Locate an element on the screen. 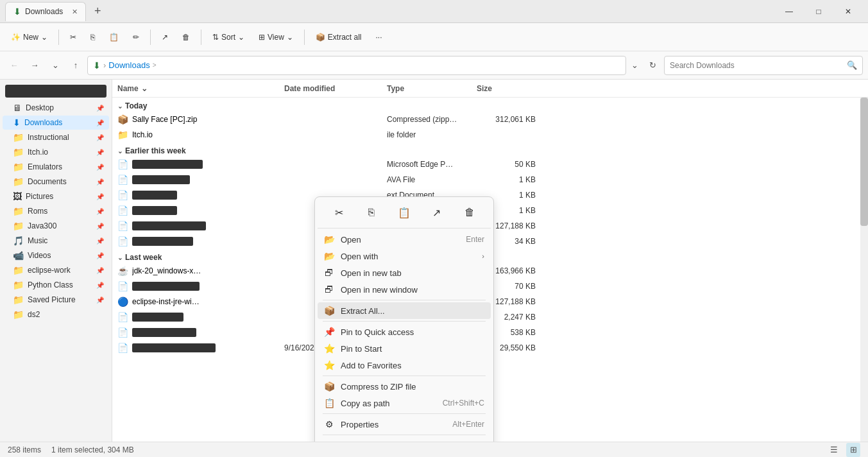 Image resolution: width=868 pixels, height=457 pixels. copy-button: ⎘ is located at coordinates (92, 37).